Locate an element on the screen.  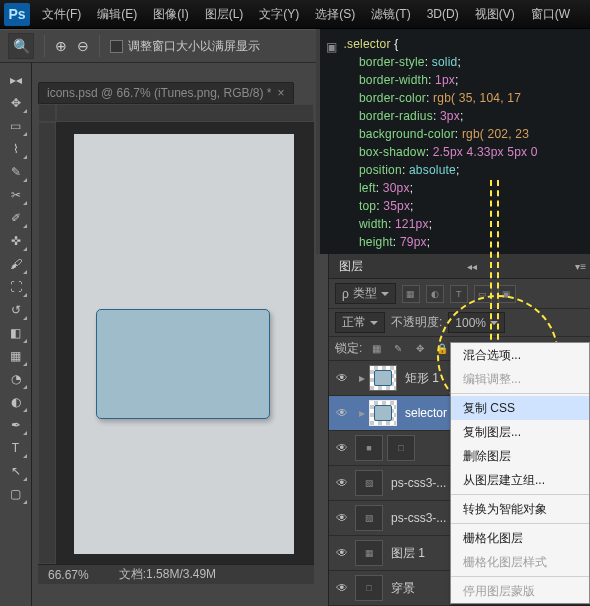
quick-select-tool: ✎ is located at coordinates (16, 172).